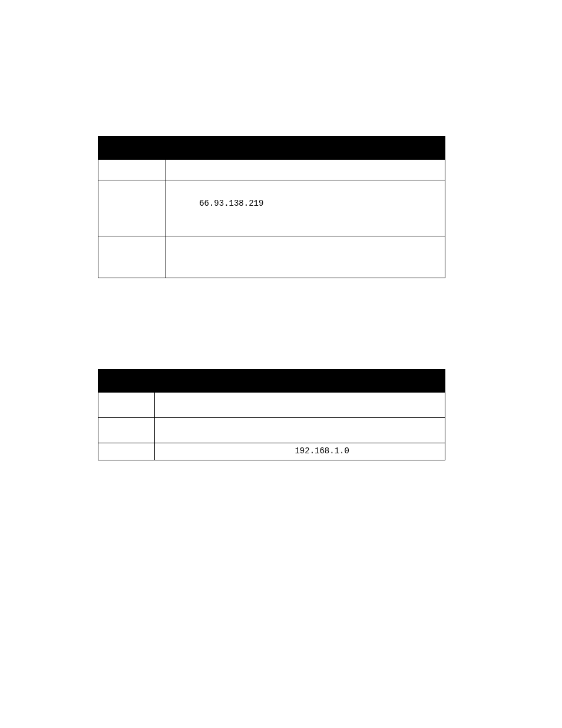 Image resolution: width=562 pixels, height=728 pixels. I want to click on table-2-header-cell, so click(272, 381).